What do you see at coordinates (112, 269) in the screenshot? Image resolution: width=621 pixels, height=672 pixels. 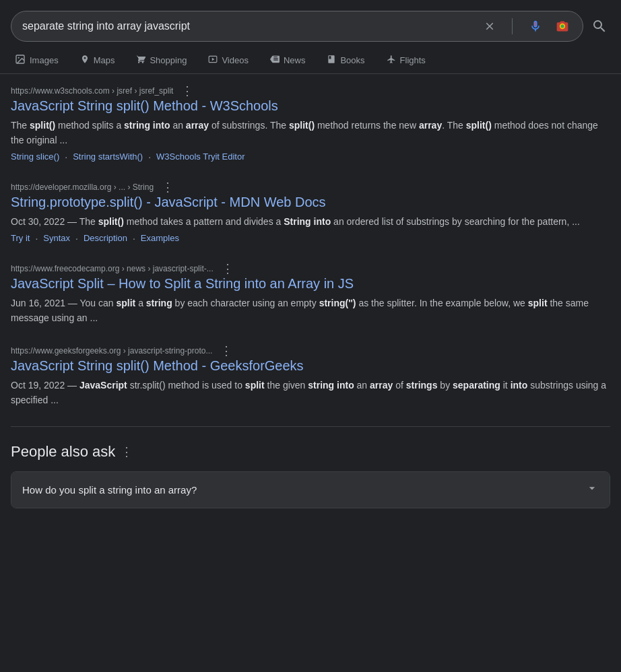 I see `result-url: https://www.freecodecamp.org › news › ja…` at bounding box center [112, 269].